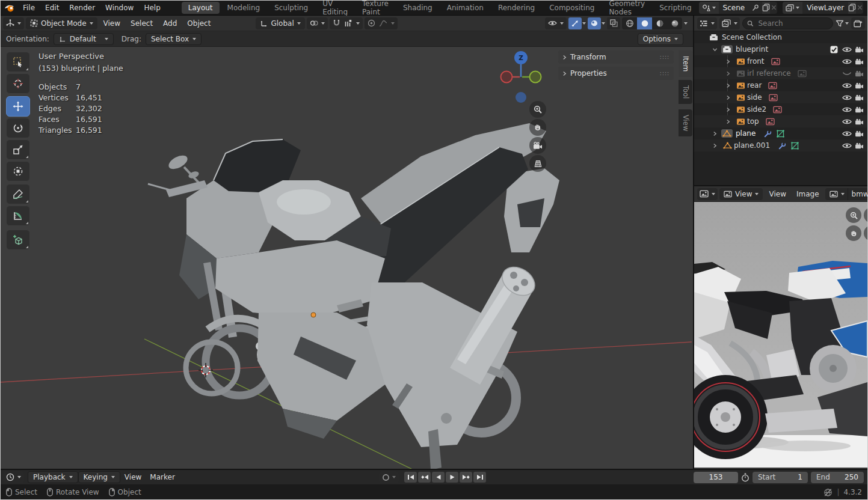  Describe the element at coordinates (707, 194) in the screenshot. I see `image-editor-type-button` at that location.